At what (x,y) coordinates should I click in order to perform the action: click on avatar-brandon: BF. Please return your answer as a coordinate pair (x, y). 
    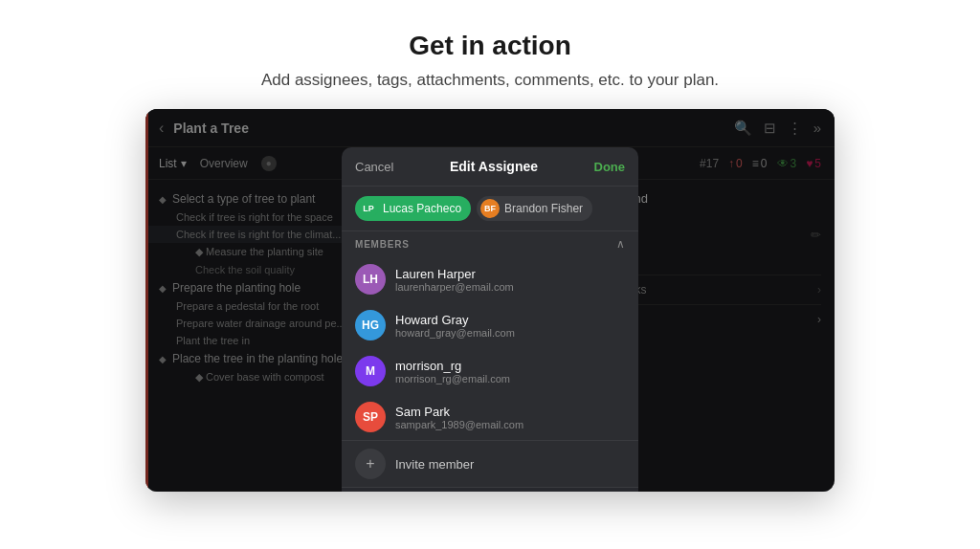
    Looking at the image, I should click on (490, 209).